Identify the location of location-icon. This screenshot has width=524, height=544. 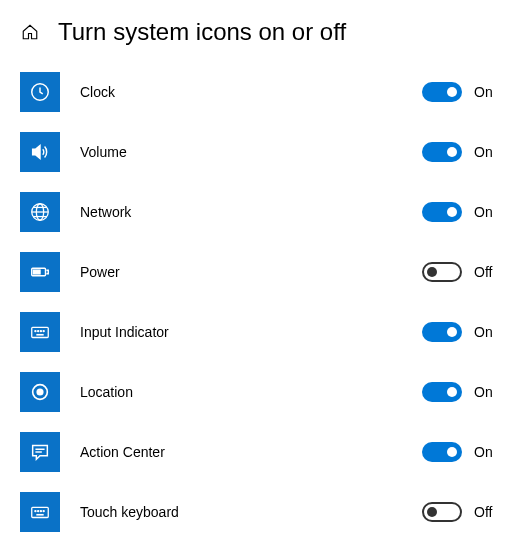
(40, 392).